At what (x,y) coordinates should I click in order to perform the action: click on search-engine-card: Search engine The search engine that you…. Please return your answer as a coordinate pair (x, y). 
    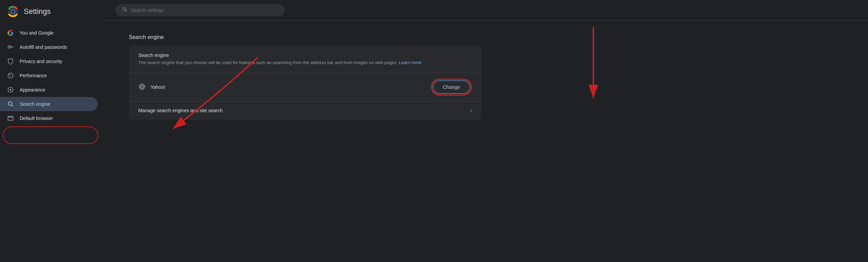
    Looking at the image, I should click on (305, 83).